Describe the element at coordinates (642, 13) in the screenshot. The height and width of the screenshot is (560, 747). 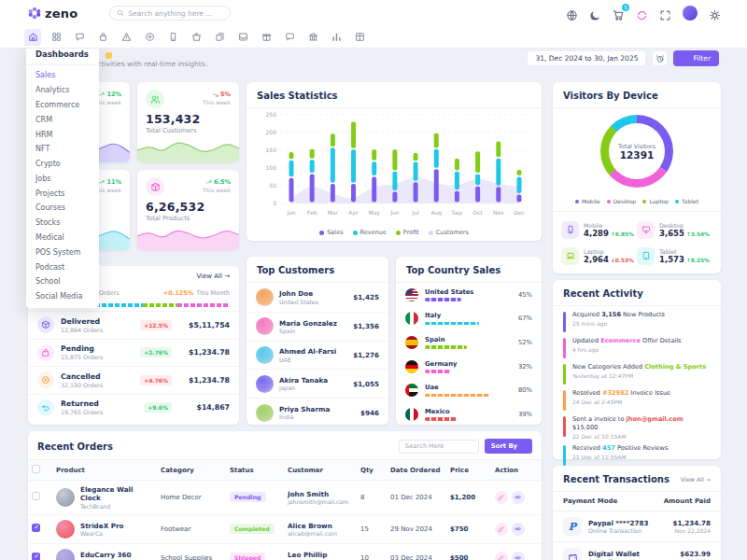
I see `refresh-icon` at that location.